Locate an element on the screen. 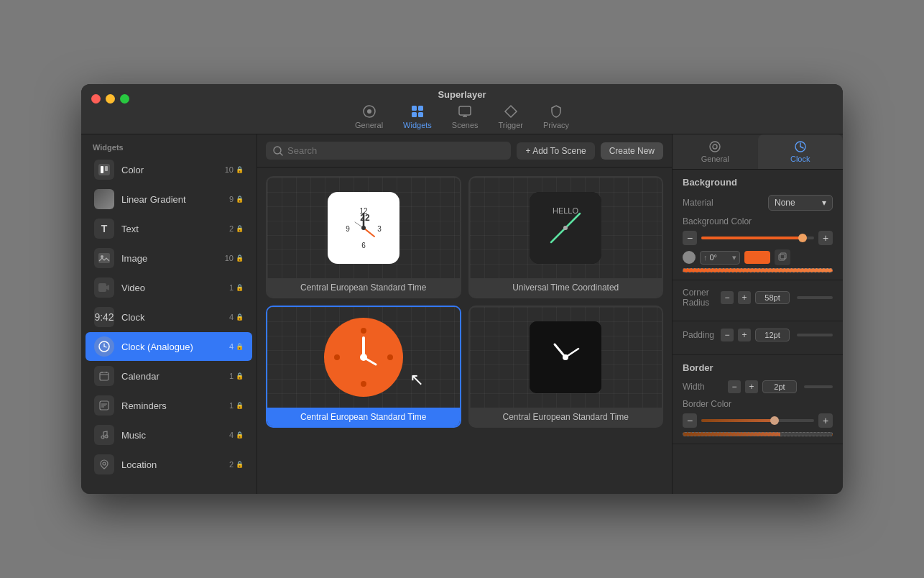  svg-text: 9 is located at coordinates (348, 229).